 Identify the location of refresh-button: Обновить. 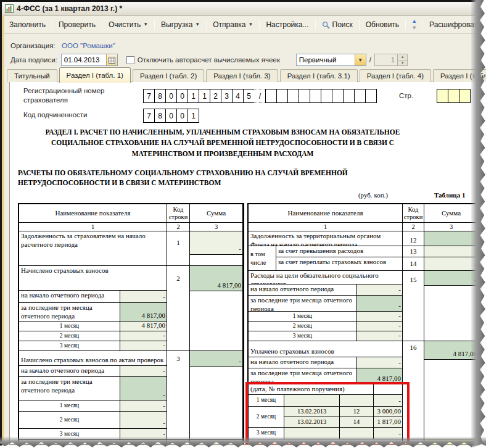
(382, 25).